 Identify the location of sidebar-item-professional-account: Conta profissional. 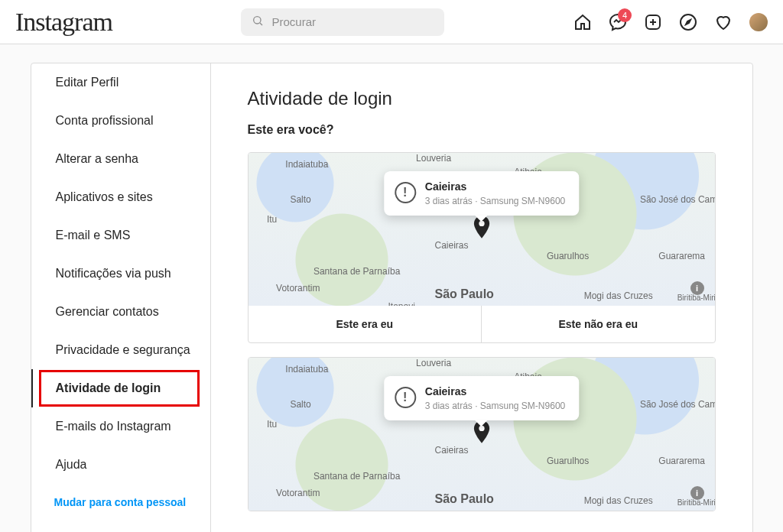
(121, 121).